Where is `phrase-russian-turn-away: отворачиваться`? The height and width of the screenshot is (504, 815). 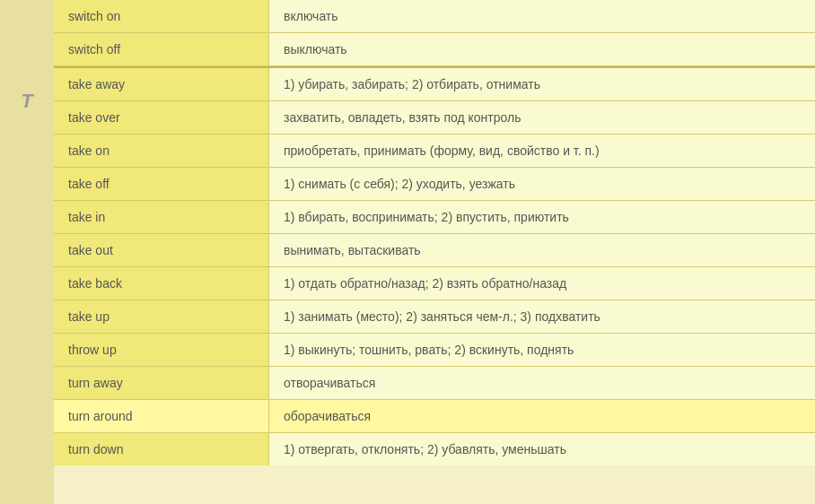
phrase-russian-turn-away: отворачиваться is located at coordinates (542, 383).